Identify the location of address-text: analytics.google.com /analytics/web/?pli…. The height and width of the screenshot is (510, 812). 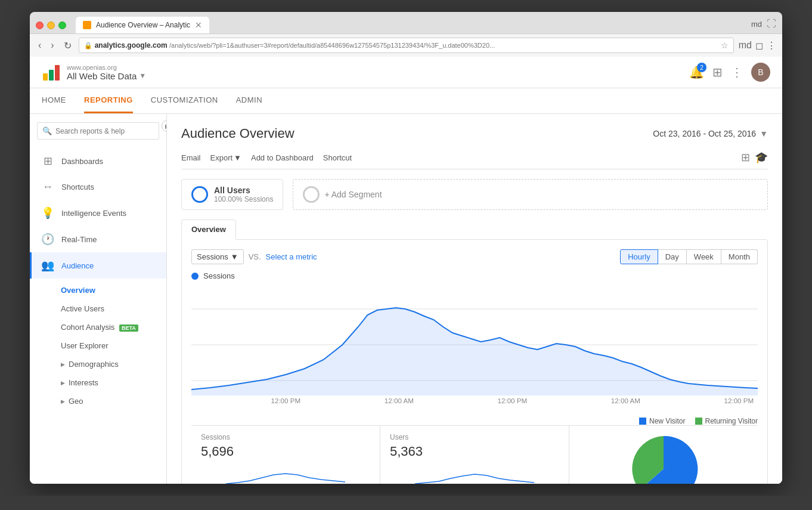
(295, 45).